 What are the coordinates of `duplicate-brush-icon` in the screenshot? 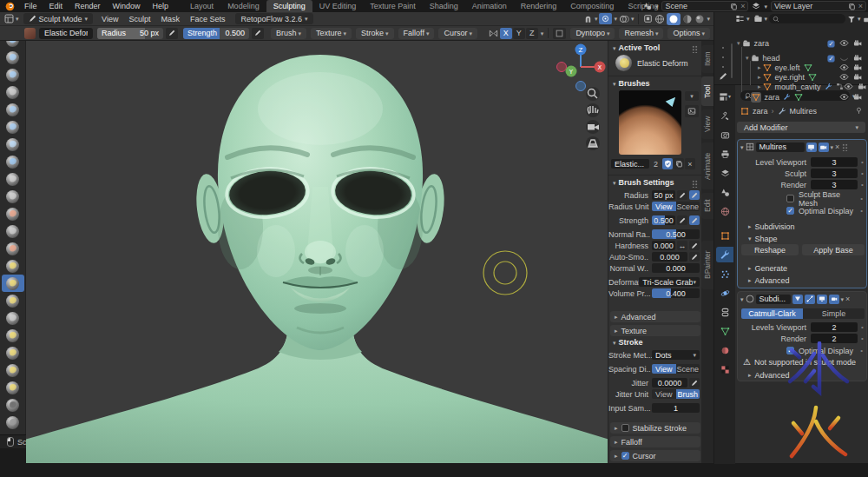 It's located at (679, 163).